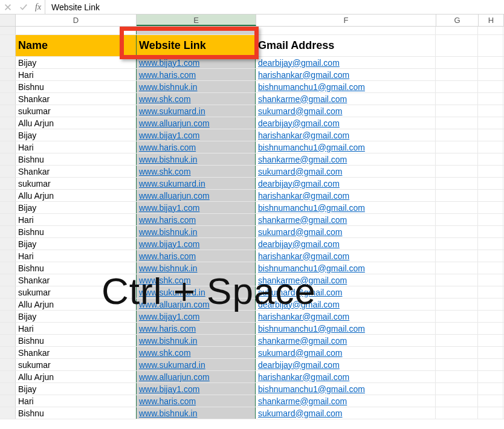  What do you see at coordinates (174, 196) in the screenshot?
I see `website-link: www.alluarjun.com` at bounding box center [174, 196].